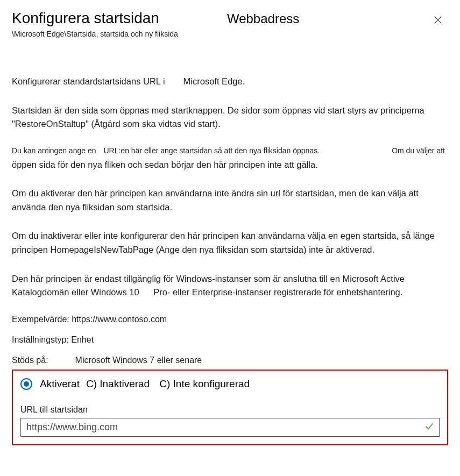 The height and width of the screenshot is (476, 460). Describe the element at coordinates (230, 165) in the screenshot. I see `description-p3-line2: öppen sida för den nya fliken och sedan …` at that location.